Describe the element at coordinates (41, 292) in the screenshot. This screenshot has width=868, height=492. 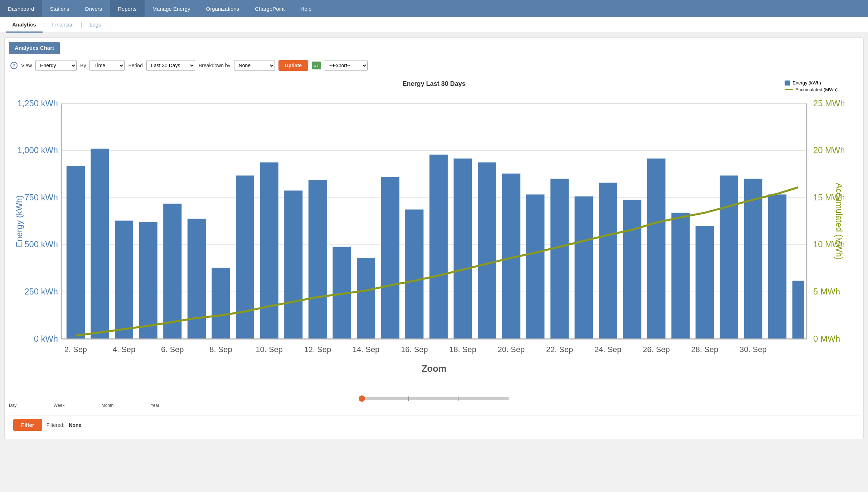
I see `svg-text: 250 kWh` at that location.